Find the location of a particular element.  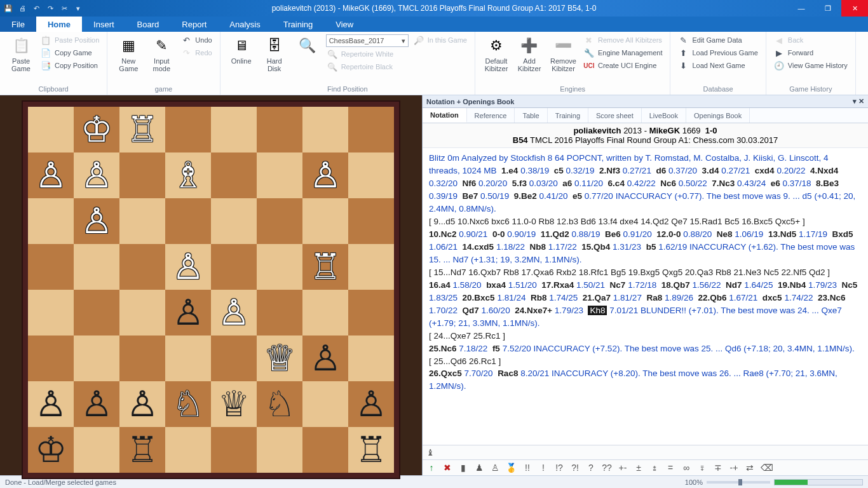

edit-game-data-button: ✎Edit Game Data is located at coordinates (718, 40).